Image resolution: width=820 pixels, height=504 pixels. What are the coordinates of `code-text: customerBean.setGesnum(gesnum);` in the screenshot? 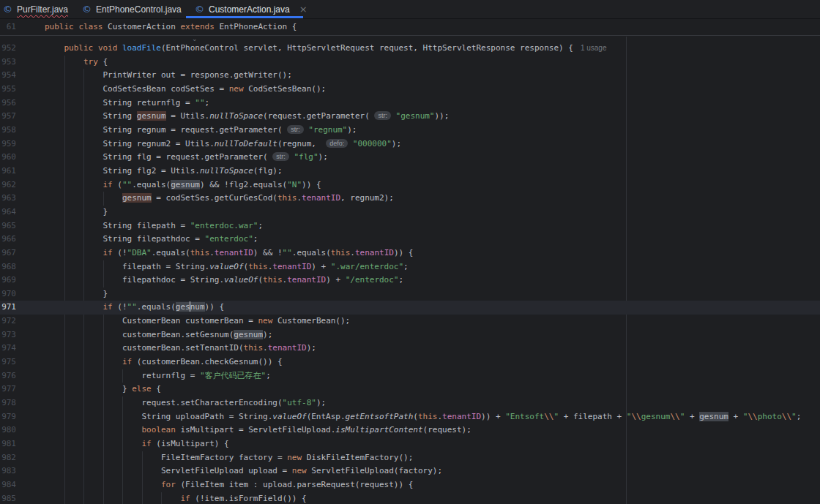 It's located at (158, 335).